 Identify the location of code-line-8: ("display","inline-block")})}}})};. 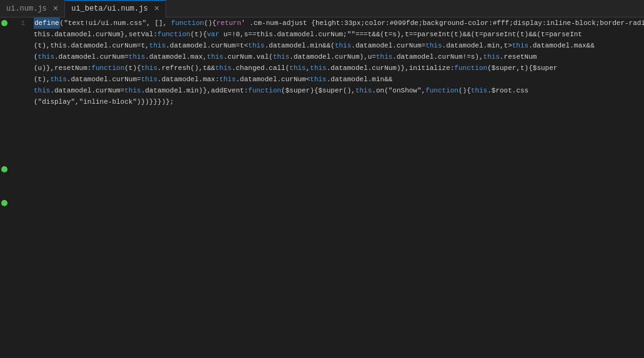
(339, 102).